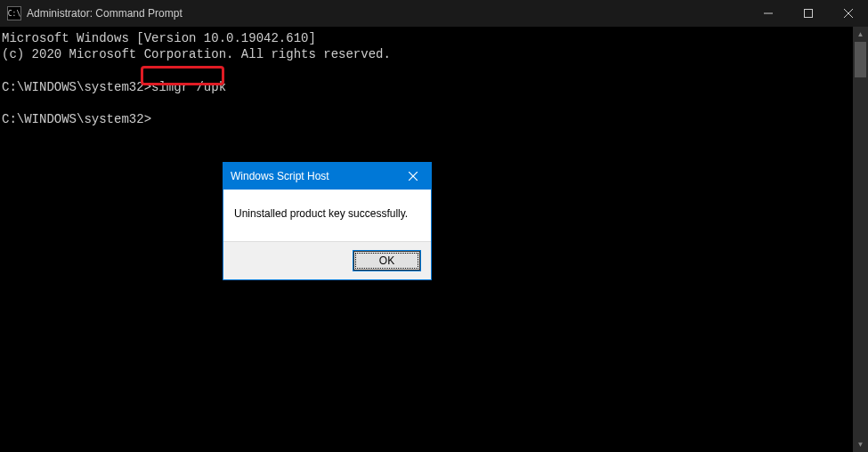 The width and height of the screenshot is (868, 452). I want to click on dialog-close-button, so click(413, 176).